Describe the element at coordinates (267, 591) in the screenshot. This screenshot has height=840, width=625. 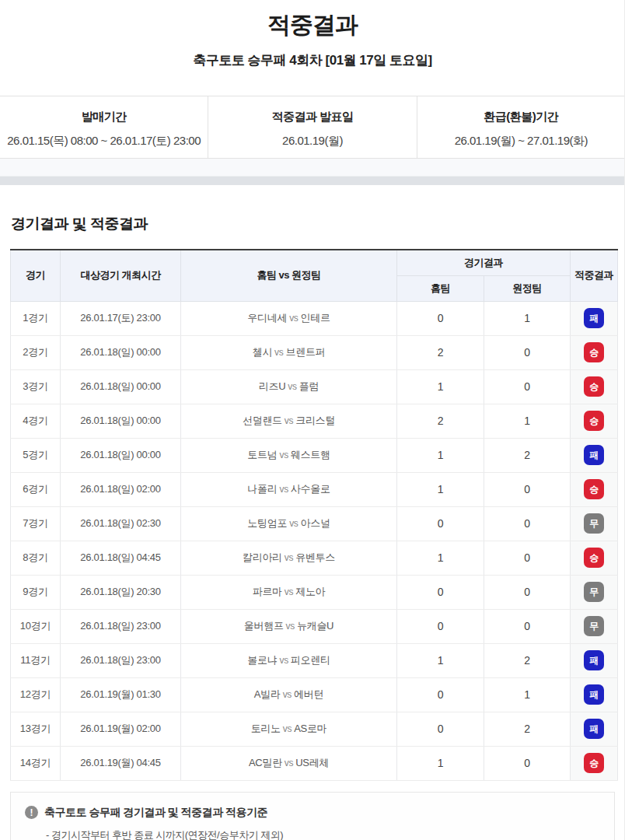
I see `home-team-name: 파르마` at that location.